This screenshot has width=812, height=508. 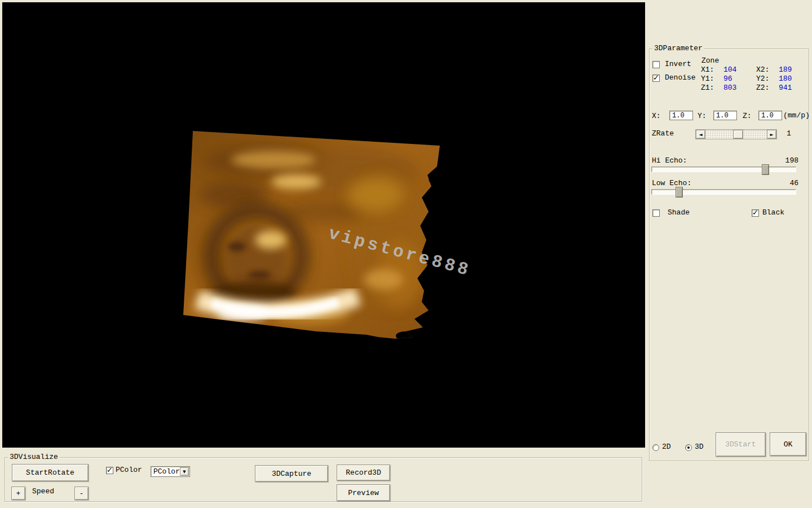 What do you see at coordinates (712, 79) in the screenshot?
I see `zone-y1-label: Y1:` at bounding box center [712, 79].